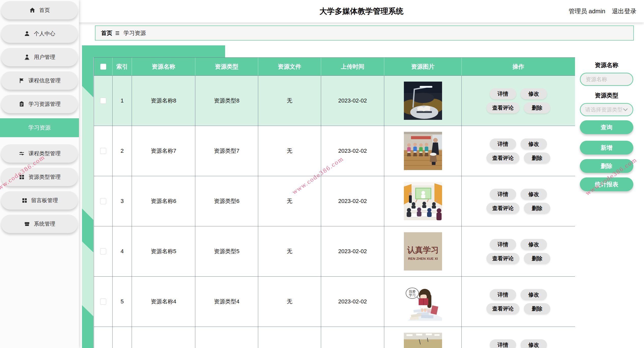 The height and width of the screenshot is (348, 644). What do you see at coordinates (39, 34) in the screenshot?
I see `sidebar-item-profile: 个人中心` at bounding box center [39, 34].